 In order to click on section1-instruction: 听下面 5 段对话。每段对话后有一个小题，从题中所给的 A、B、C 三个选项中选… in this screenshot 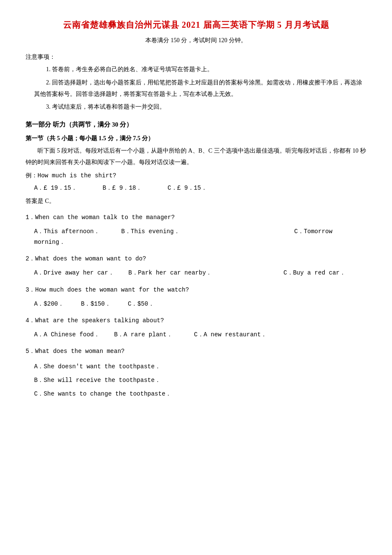, I will do `click(196, 157)`.